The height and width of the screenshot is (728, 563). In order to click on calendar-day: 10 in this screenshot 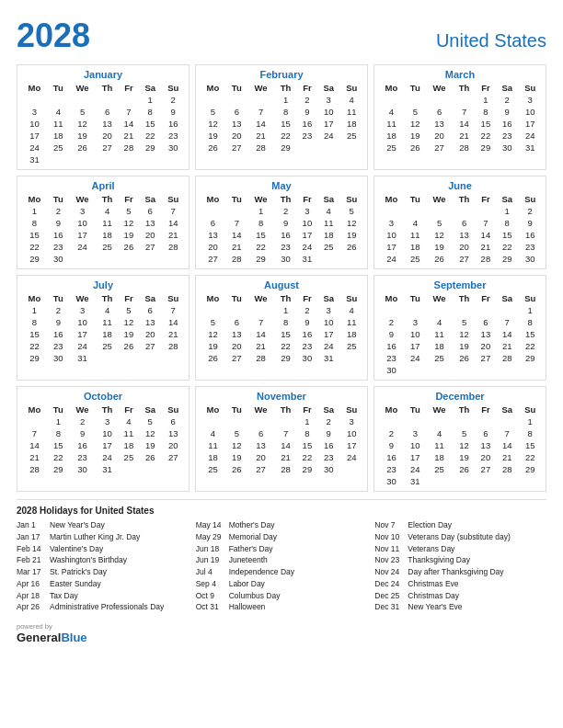, I will do `click(35, 123)`.